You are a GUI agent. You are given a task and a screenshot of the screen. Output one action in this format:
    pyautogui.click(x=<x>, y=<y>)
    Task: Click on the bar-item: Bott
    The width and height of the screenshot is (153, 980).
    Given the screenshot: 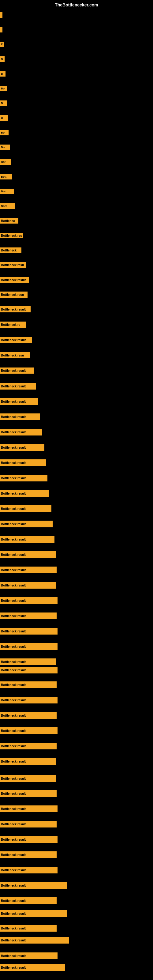 What is the action you would take?
    pyautogui.click(x=6, y=177)
    